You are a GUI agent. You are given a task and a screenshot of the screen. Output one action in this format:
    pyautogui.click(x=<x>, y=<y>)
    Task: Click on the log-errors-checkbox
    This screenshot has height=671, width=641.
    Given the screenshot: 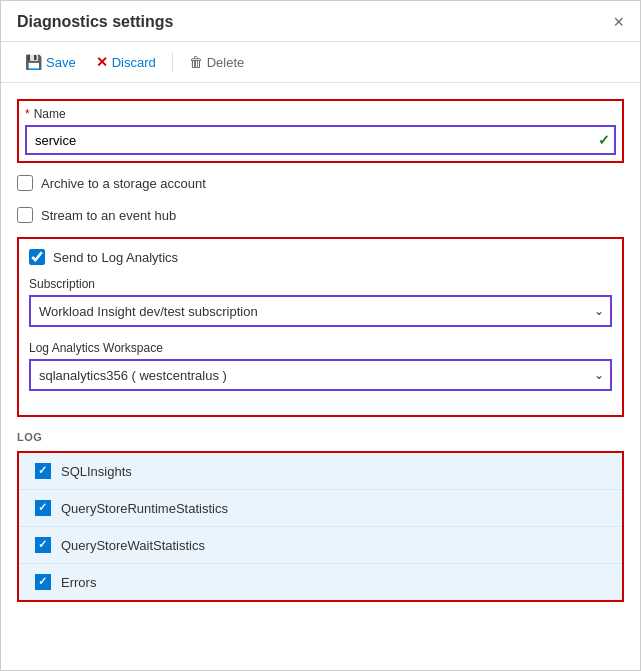 What is the action you would take?
    pyautogui.click(x=43, y=582)
    